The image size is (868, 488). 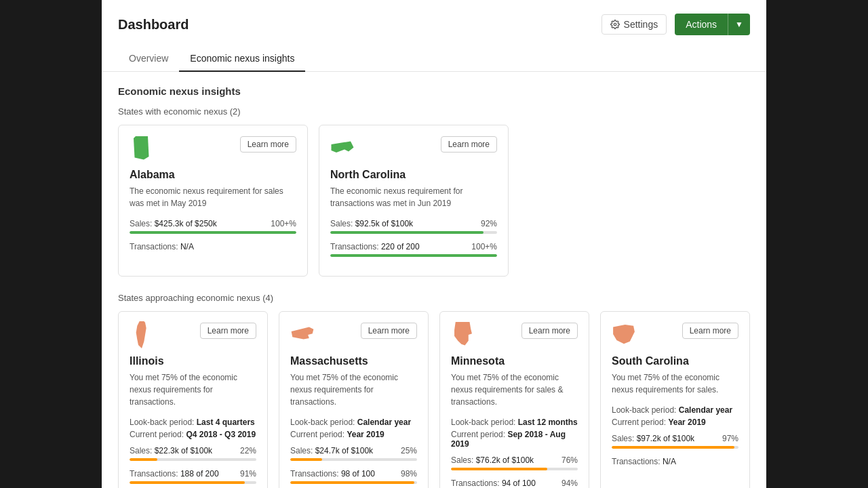 What do you see at coordinates (514, 439) in the screenshot?
I see `mn-current: Current period: Sep 2018 - Aug 2019` at bounding box center [514, 439].